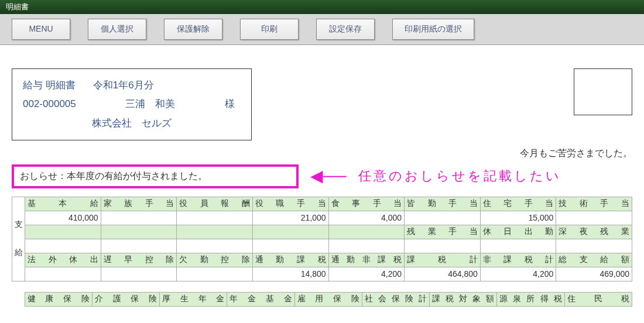 Image resolution: width=644 pixels, height=323 pixels. Describe the element at coordinates (464, 299) in the screenshot. I see `ded-h: 課税対象額` at that location.